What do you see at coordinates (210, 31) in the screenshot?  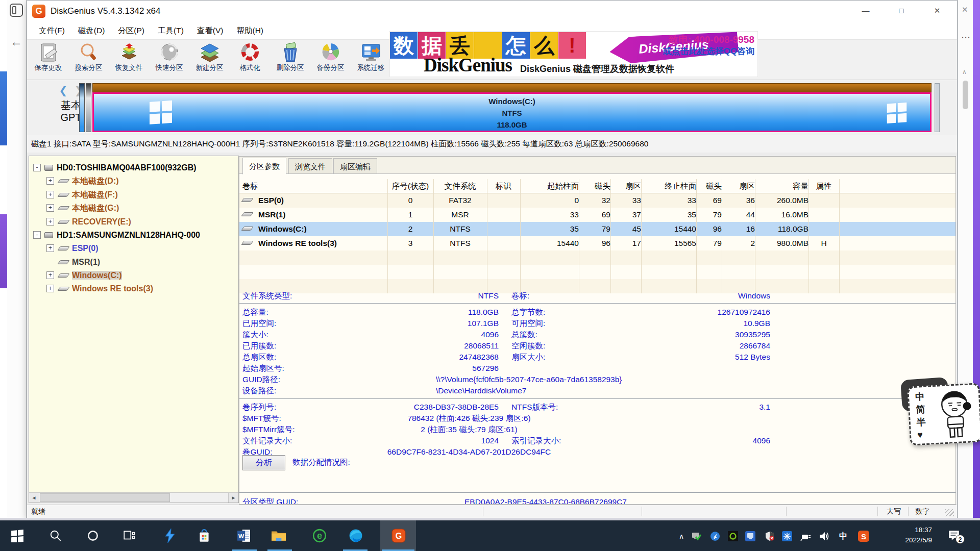 I see `menu-item-view: 查看(V)` at bounding box center [210, 31].